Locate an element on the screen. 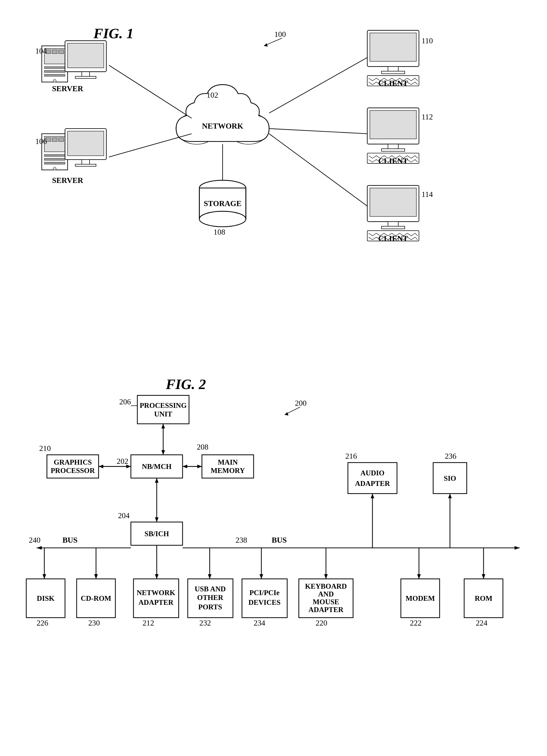 The height and width of the screenshot is (756, 547). ref-220: 220 is located at coordinates (321, 623).